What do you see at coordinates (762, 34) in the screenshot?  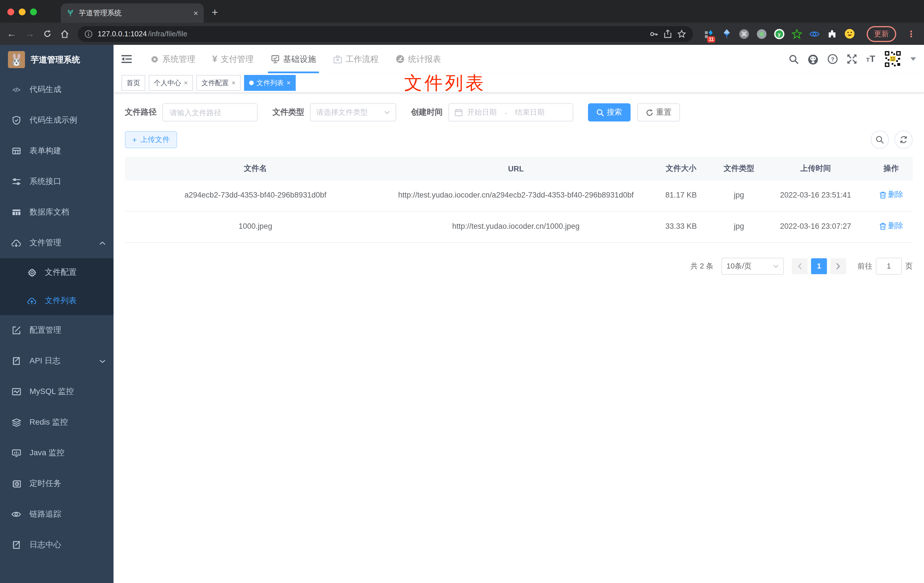 I see `gray-dot-extension-icon` at bounding box center [762, 34].